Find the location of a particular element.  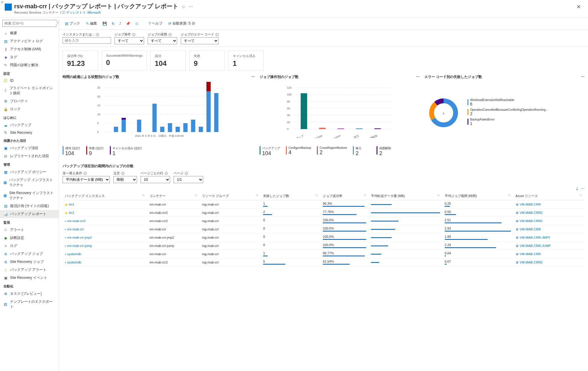

sidebar-item: ⚠バックアップ アラート is located at coordinates (30, 270).